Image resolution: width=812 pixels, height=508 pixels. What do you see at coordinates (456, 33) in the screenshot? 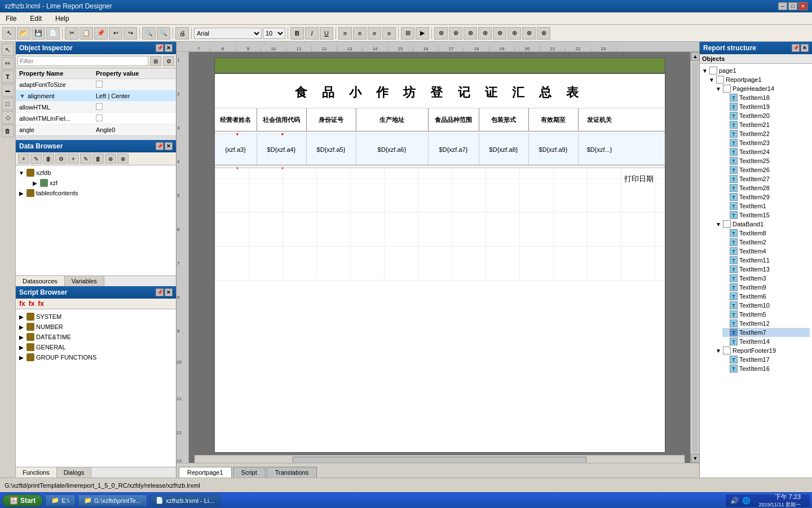
I see `tb-misc2: ⊕` at bounding box center [456, 33].